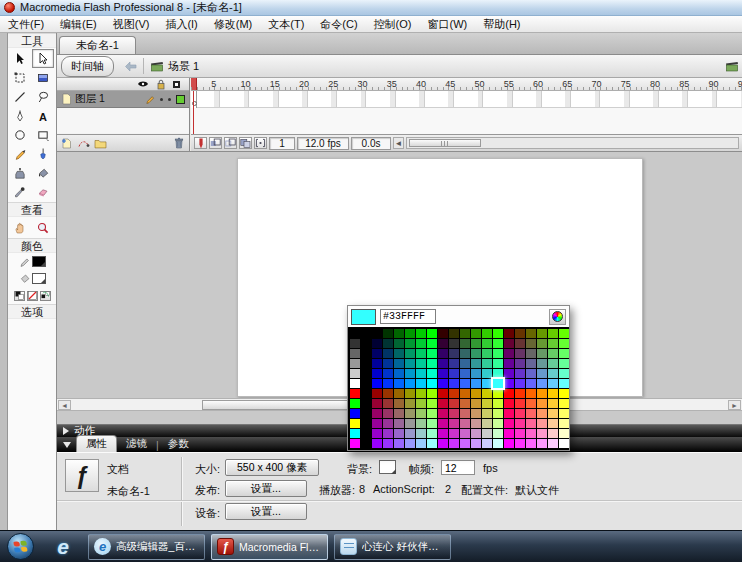 Image resolution: width=742 pixels, height=562 pixels. Describe the element at coordinates (170, 100) in the screenshot. I see `layer-lock-dot` at that location.